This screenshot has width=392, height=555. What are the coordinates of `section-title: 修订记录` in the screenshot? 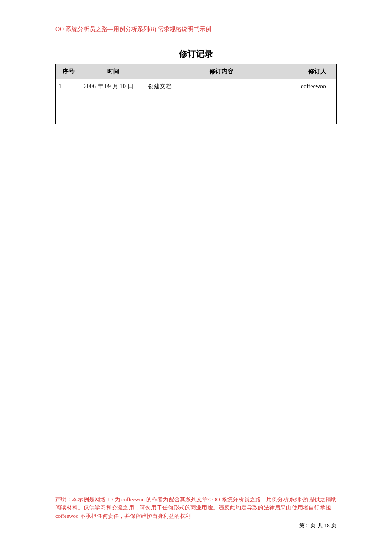 It's located at (196, 54).